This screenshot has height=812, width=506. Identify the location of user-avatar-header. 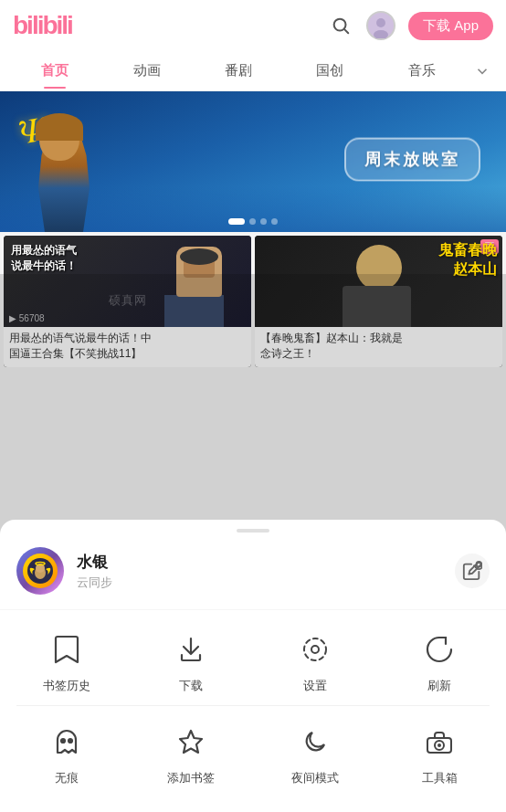
(381, 26).